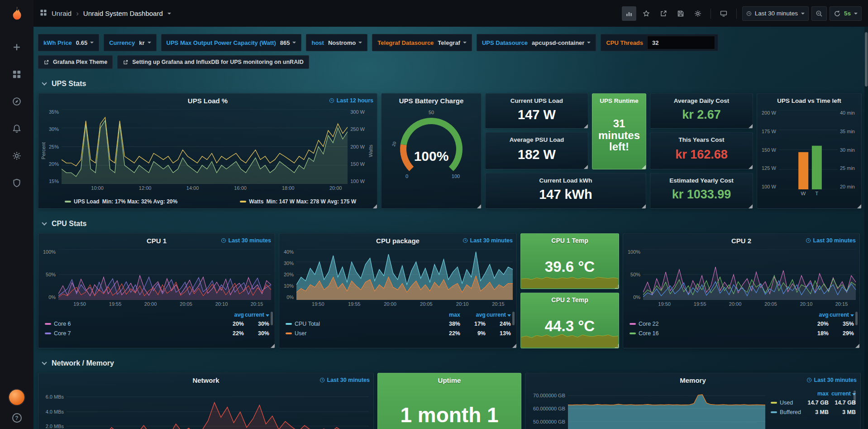  What do you see at coordinates (536, 43) in the screenshot?
I see `variable-ups-datasource: UPS Datasource apcupsd-container` at bounding box center [536, 43].